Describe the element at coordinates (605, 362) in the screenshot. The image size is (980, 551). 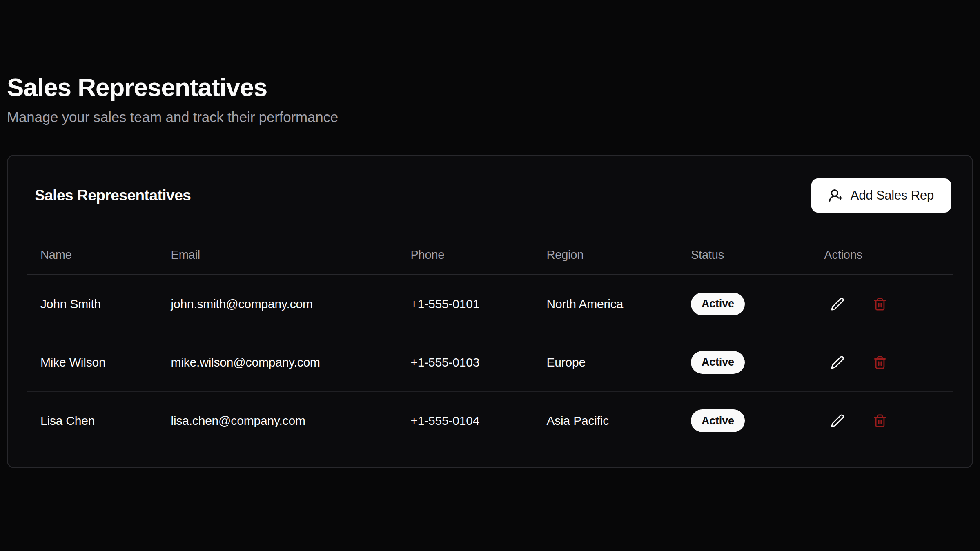
I see `region-cell: Europe` at that location.